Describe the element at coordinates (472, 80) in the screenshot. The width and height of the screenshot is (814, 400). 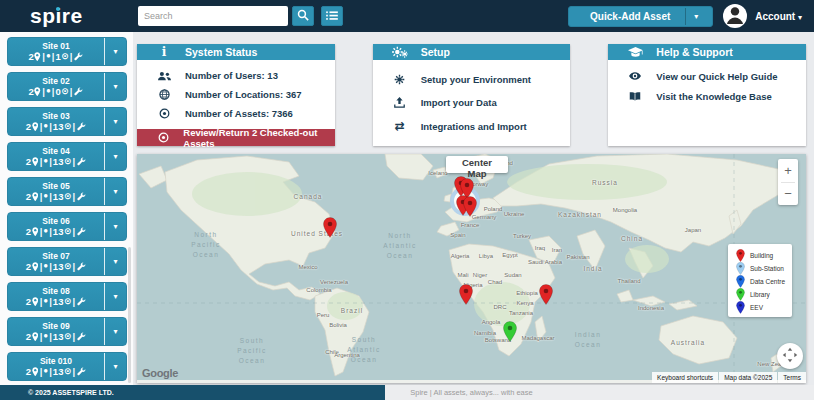
I see `panel-row: Setup your Environment` at that location.